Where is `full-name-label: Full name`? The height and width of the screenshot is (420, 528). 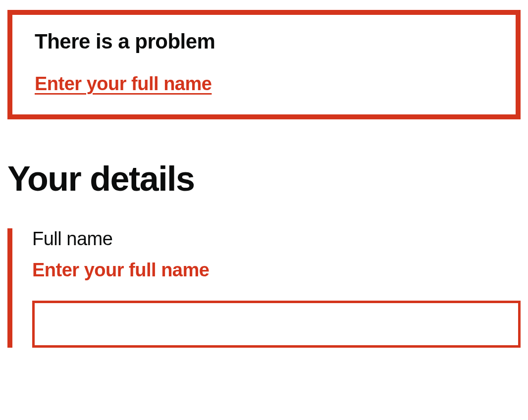
full-name-label: Full name is located at coordinates (276, 239).